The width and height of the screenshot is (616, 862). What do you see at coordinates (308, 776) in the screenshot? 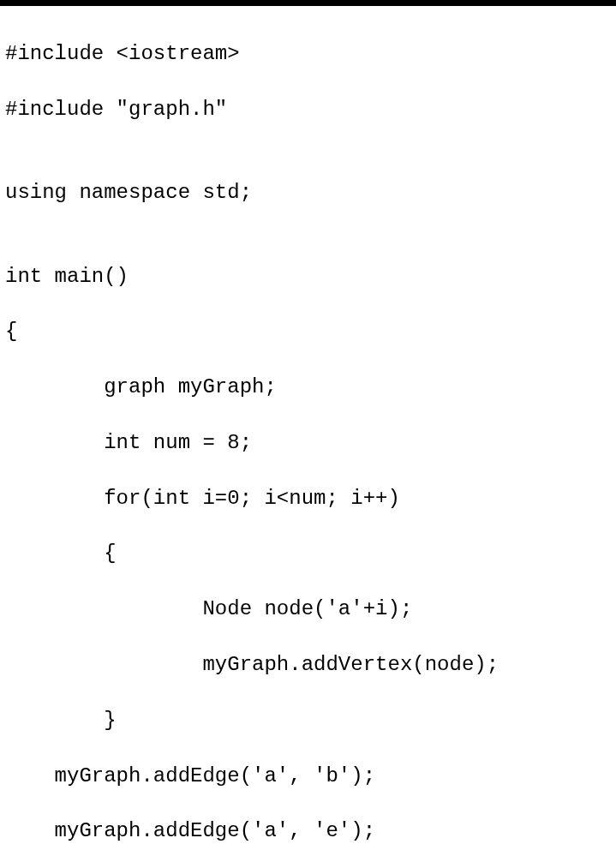
I see `code-line: myGraph.addEdge('a', 'b');` at bounding box center [308, 776].